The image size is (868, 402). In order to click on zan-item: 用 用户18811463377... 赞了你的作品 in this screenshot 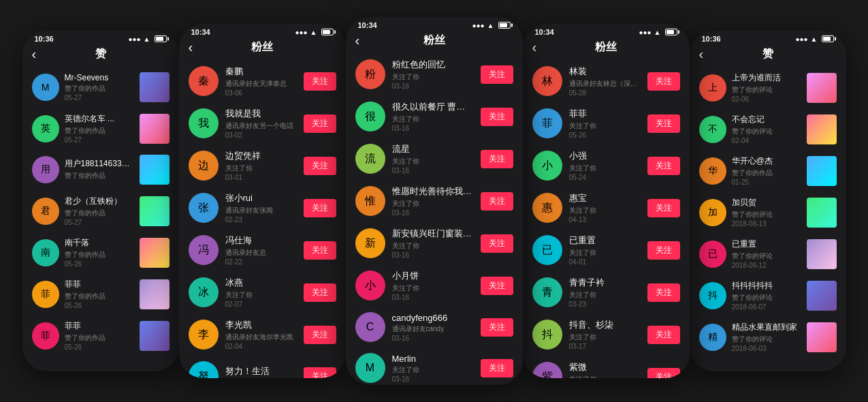, I will do `click(101, 170)`.